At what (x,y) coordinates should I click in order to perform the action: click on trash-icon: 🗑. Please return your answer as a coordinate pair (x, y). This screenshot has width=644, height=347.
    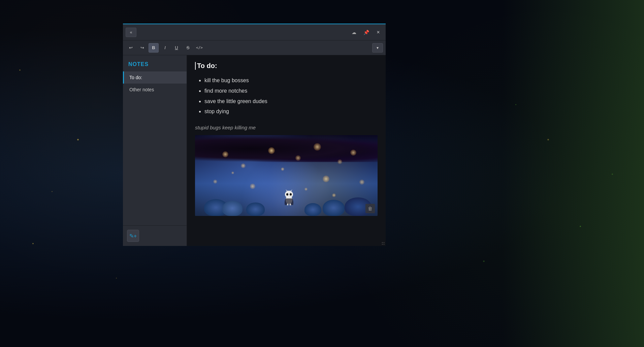
    Looking at the image, I should click on (370, 209).